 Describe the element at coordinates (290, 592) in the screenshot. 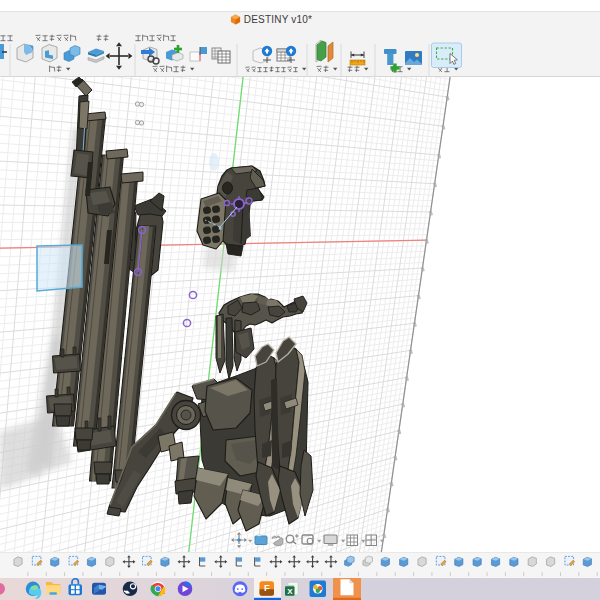

I see `svg-text: X` at that location.